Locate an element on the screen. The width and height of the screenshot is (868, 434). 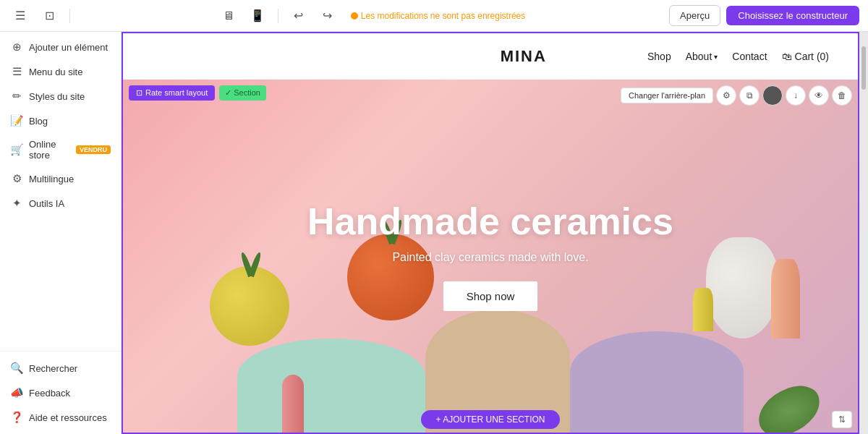
cylinder-yellow2 is located at coordinates (703, 310).